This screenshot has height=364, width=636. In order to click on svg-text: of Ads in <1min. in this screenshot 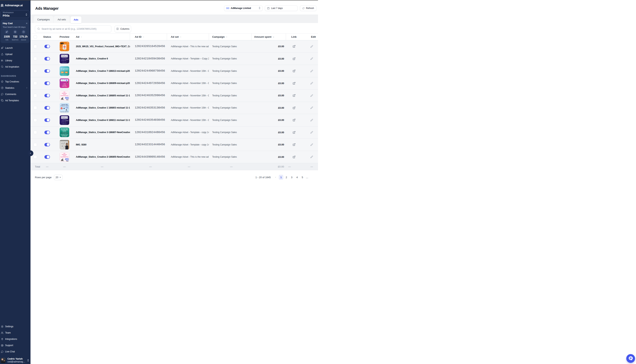, I will do `click(65, 106)`.